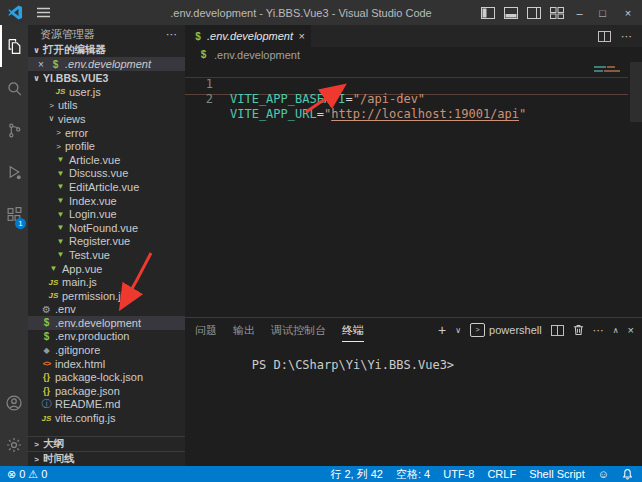  What do you see at coordinates (301, 13) in the screenshot?
I see `window-title: .env.development - Yi.BBS.Vue3 - Visual …` at bounding box center [301, 13].